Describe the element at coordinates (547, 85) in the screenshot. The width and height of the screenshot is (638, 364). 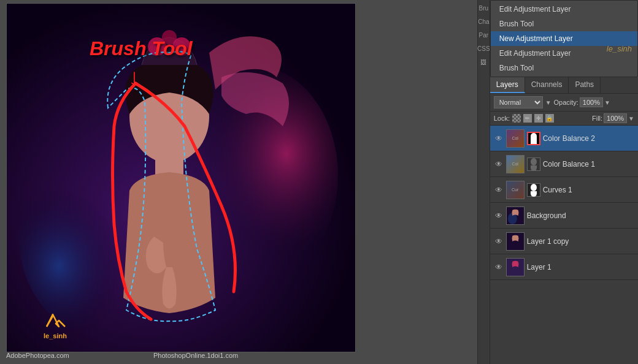
I see `tab-channels: Channels` at that location.